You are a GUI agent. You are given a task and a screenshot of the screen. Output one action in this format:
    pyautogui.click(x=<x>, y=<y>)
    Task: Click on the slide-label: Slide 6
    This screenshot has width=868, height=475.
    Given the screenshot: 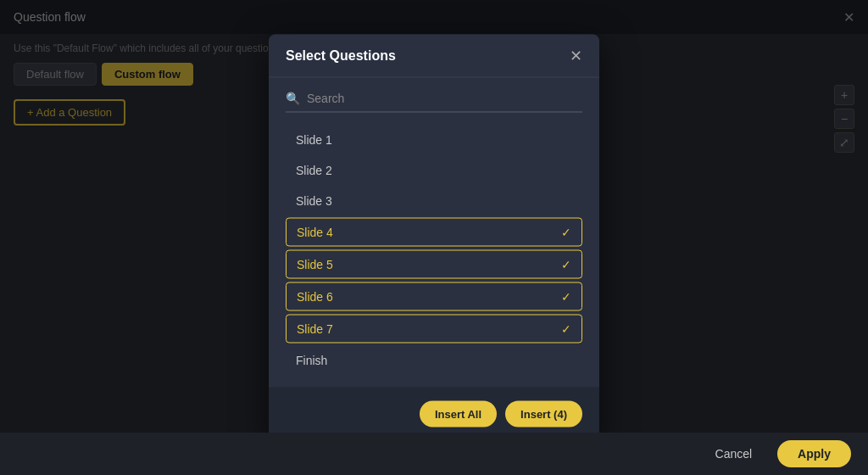 What is the action you would take?
    pyautogui.click(x=315, y=297)
    